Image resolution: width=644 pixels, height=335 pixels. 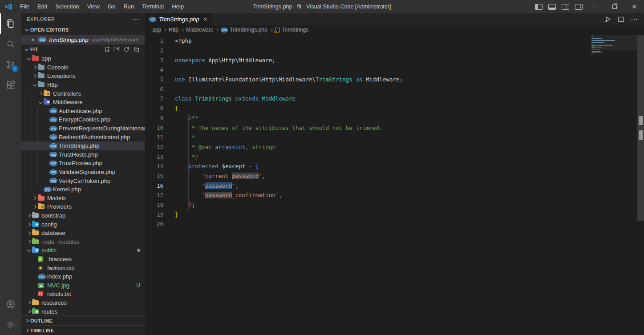 I want to click on line-number: 5, so click(x=154, y=79).